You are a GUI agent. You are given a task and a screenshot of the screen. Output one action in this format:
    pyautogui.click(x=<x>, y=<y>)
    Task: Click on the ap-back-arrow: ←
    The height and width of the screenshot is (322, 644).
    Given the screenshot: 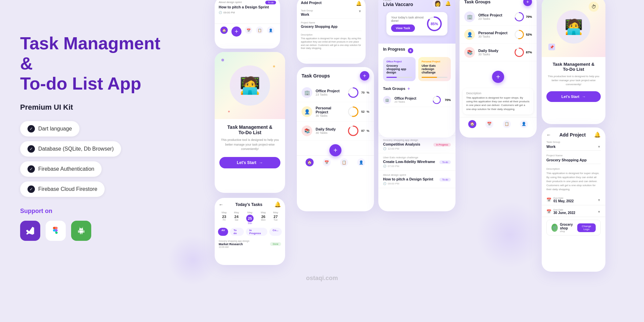 What is the action you would take?
    pyautogui.click(x=549, y=135)
    